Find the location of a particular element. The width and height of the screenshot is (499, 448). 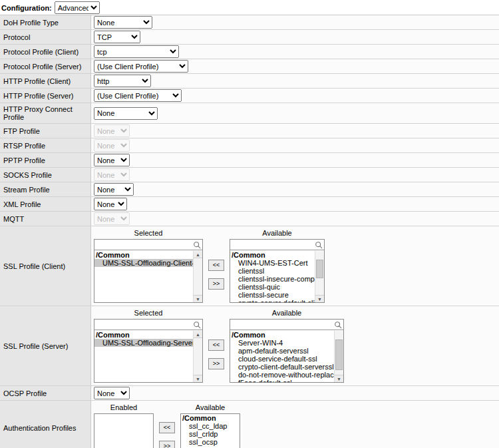

row-label: Authentication Profiles is located at coordinates (45, 425).